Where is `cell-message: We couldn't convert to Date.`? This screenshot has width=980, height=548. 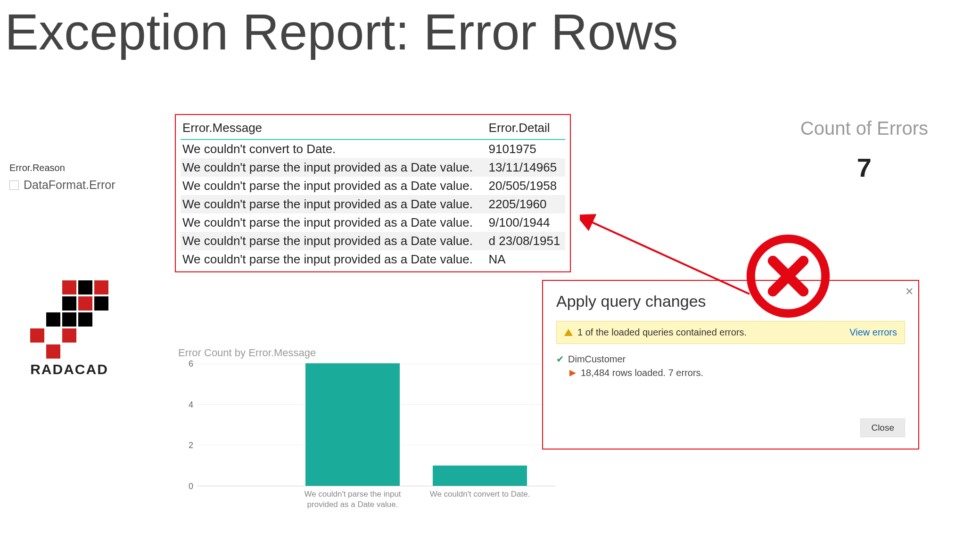
cell-message: We couldn't convert to Date. is located at coordinates (334, 149).